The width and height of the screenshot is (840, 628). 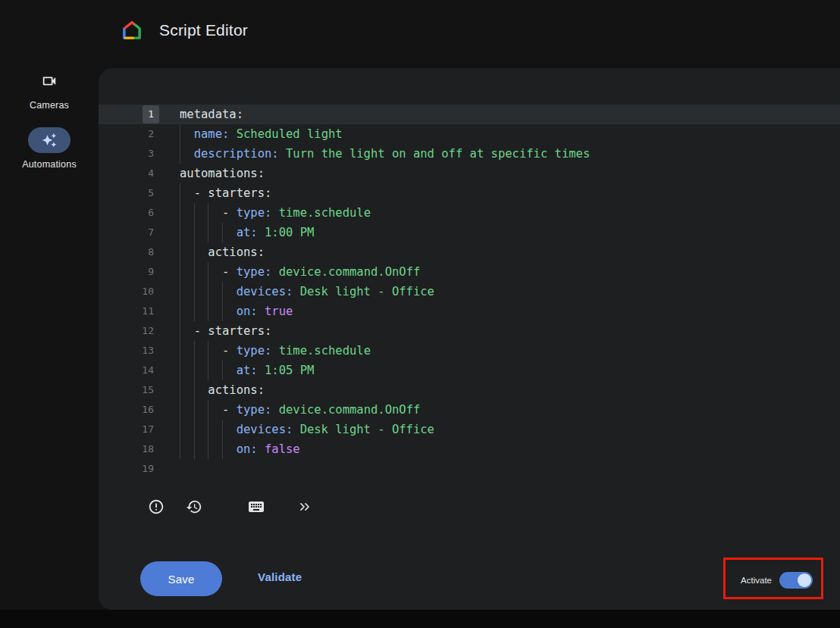 What do you see at coordinates (230, 507) in the screenshot?
I see `editor-toolbar` at bounding box center [230, 507].